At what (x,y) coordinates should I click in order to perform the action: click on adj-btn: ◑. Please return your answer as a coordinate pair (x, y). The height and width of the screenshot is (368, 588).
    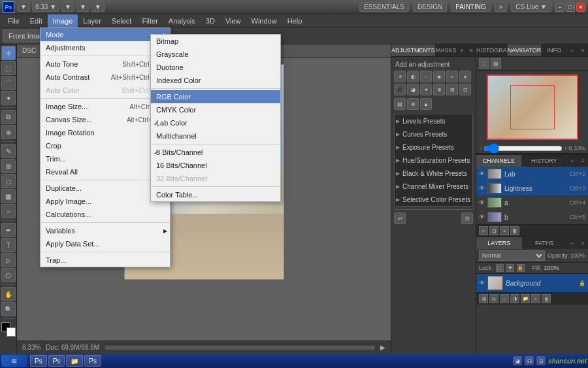
    Looking at the image, I should click on (515, 299).